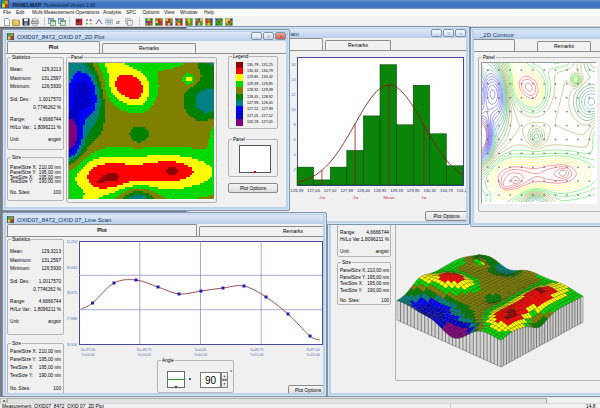  I want to click on svg-text: Mean, so click(390, 198).